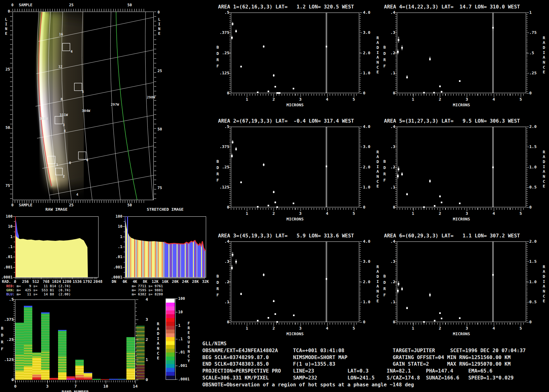 The height and width of the screenshot is (392, 549). What do you see at coordinates (544, 177) in the screenshot?
I see `radiance-axis-label-letter: N` at bounding box center [544, 177].